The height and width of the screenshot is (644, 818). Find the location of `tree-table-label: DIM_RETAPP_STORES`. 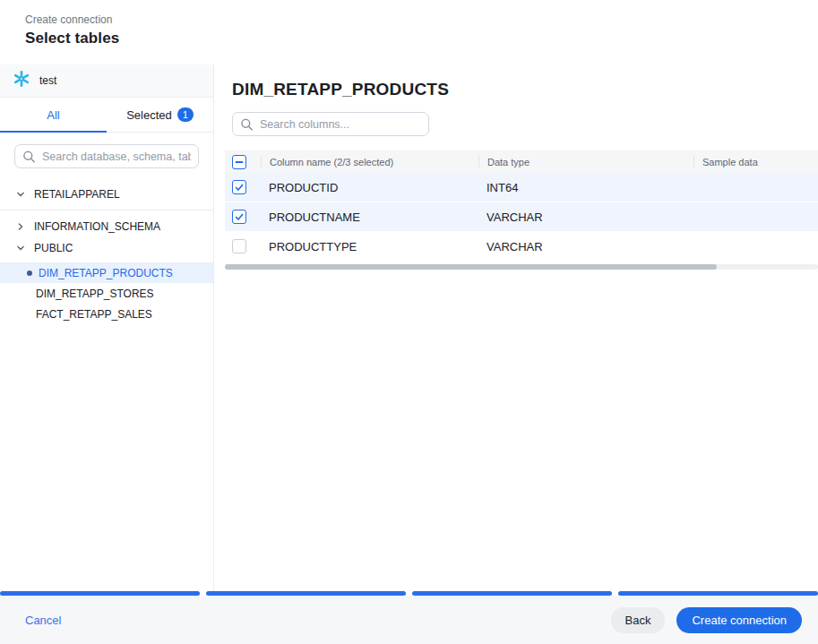

tree-table-label: DIM_RETAPP_STORES is located at coordinates (95, 294).